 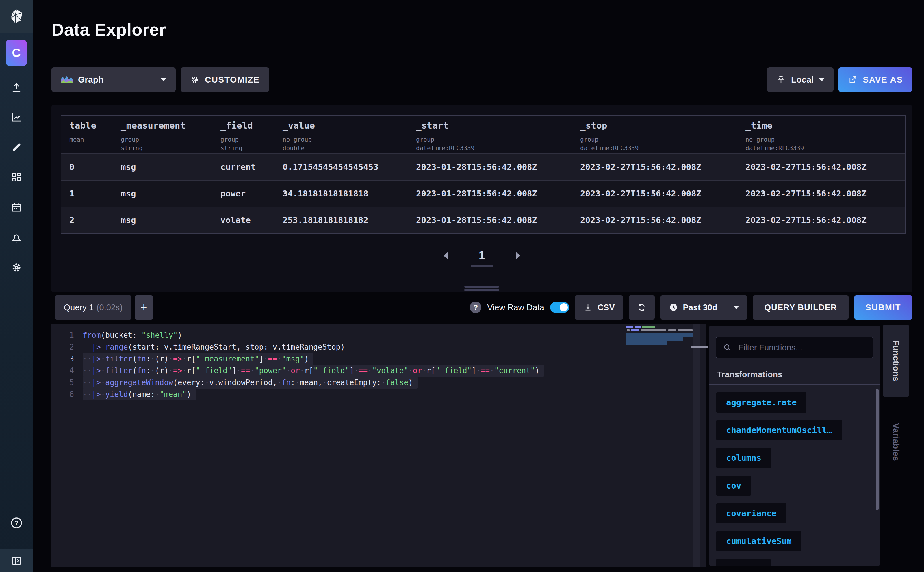 What do you see at coordinates (490, 134) in the screenshot?
I see `column-header-_start: _startgroupdateTime:RFC3339` at bounding box center [490, 134].